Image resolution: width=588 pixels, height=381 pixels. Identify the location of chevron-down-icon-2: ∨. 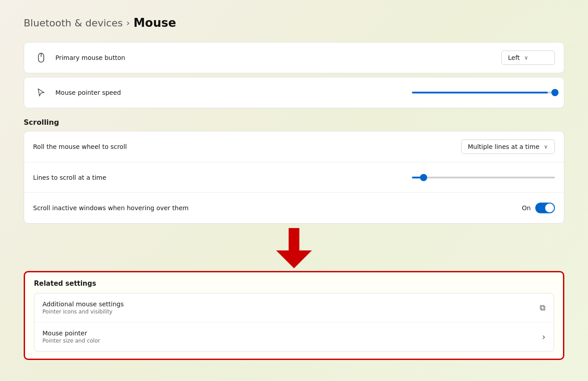
(546, 147).